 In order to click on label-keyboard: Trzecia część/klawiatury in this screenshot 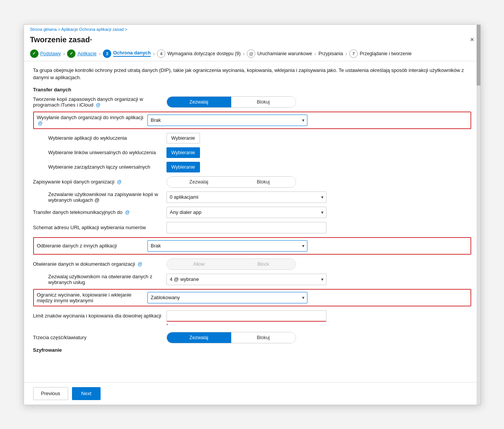, I will do `click(98, 337)`.